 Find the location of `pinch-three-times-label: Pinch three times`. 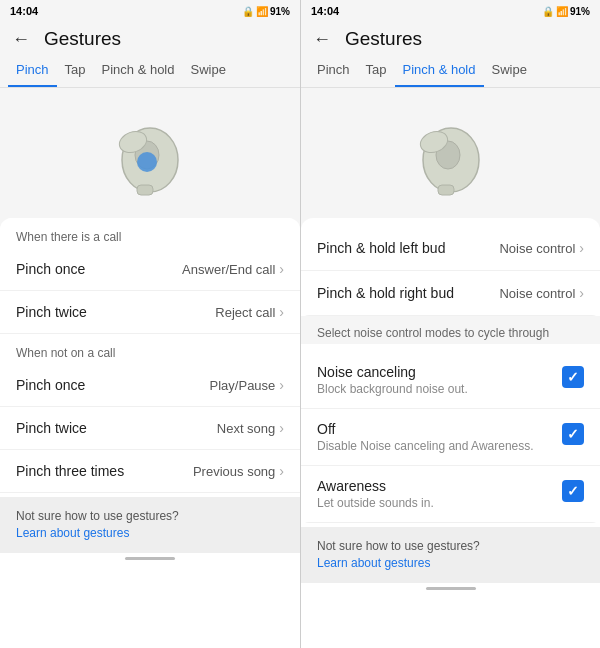

pinch-three-times-label: Pinch three times is located at coordinates (70, 471).